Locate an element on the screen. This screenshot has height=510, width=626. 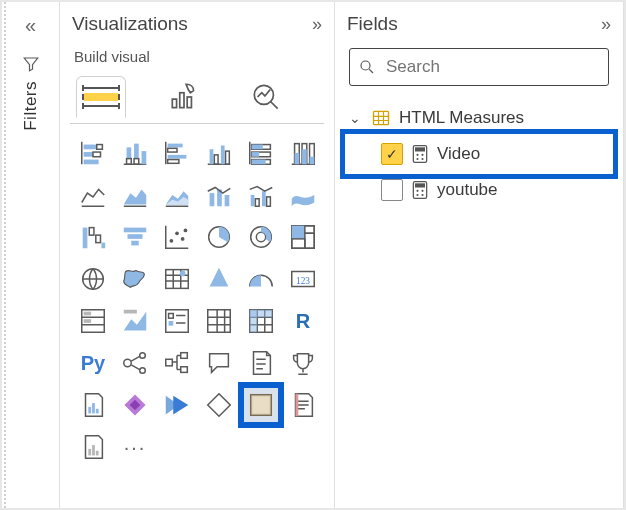
gauge-icon is located at coordinates (261, 279).